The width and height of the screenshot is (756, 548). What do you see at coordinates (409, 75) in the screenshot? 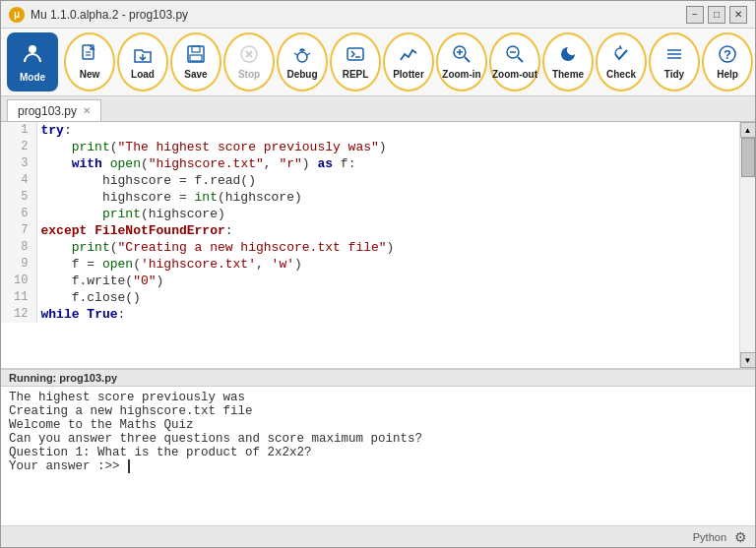
I see `plotter-label: Plotter` at bounding box center [409, 75].